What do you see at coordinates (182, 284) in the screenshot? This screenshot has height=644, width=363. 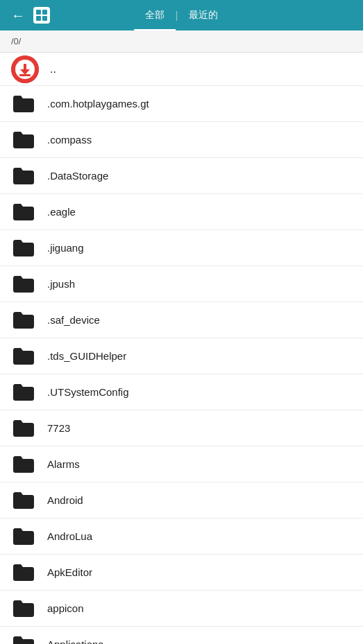 I see `list-item: .jpush` at bounding box center [182, 284].